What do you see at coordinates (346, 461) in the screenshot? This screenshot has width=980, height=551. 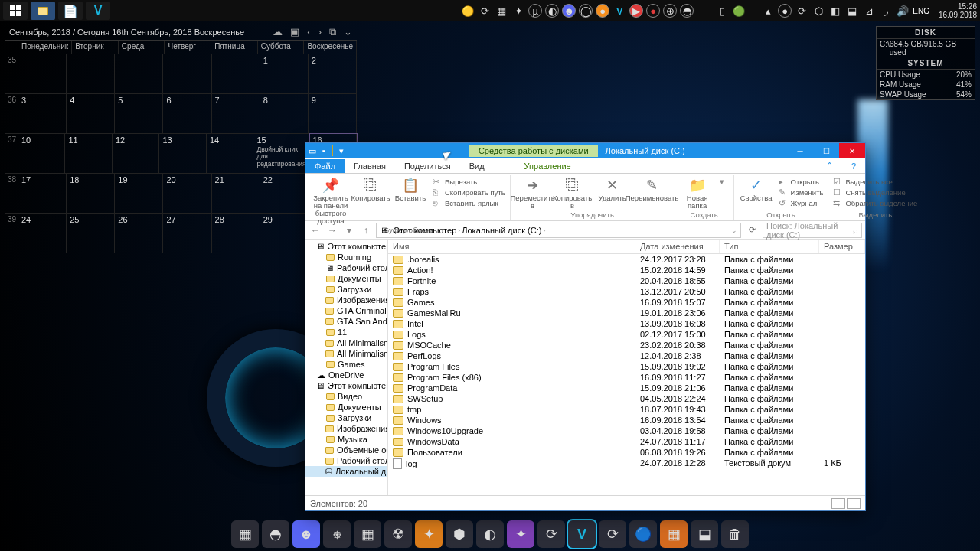 I see `nav-item: Рабочий стол` at bounding box center [346, 461].